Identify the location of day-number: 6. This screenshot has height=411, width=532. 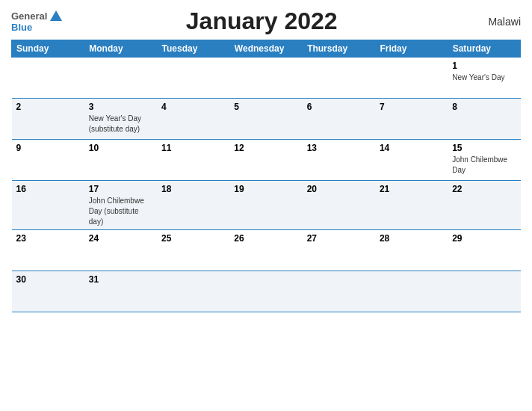
(339, 107).